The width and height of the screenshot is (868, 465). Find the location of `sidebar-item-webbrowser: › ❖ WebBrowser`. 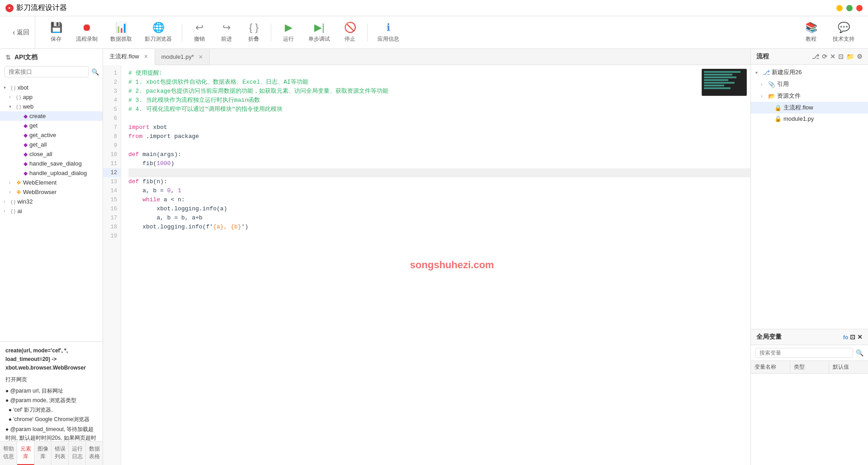

sidebar-item-webbrowser: › ❖ WebBrowser is located at coordinates (52, 192).